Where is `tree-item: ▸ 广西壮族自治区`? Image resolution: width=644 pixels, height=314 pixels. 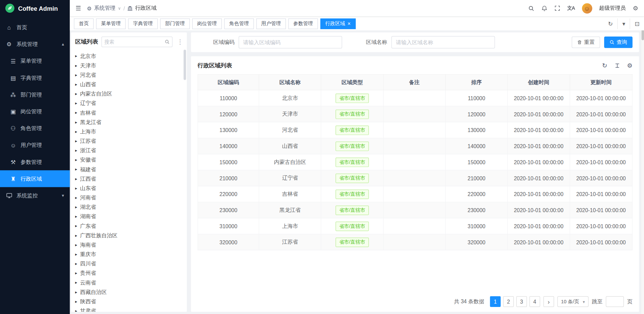 tree-item: ▸ 广西壮族自治区 is located at coordinates (129, 235).